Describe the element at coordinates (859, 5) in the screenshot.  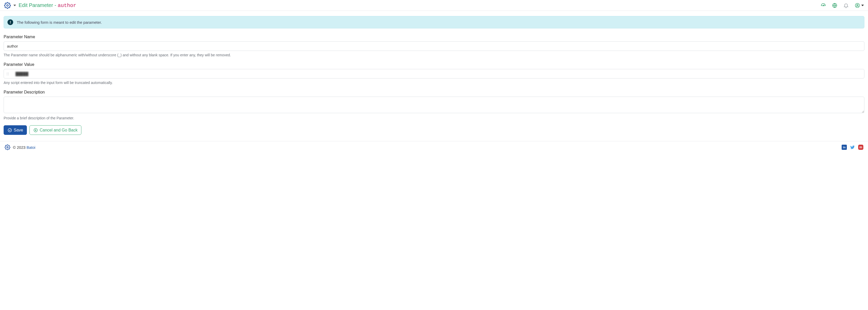
I see `user-menu` at that location.